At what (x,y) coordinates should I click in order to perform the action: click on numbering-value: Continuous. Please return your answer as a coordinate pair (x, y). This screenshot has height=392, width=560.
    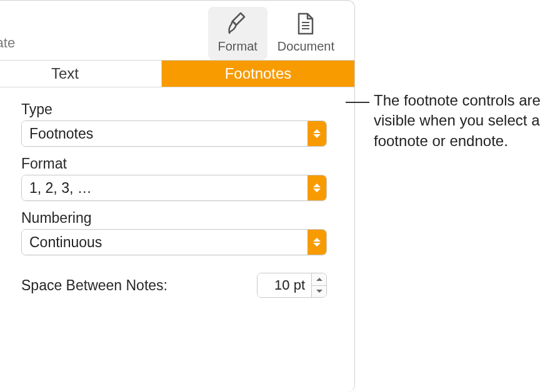
    Looking at the image, I should click on (165, 242).